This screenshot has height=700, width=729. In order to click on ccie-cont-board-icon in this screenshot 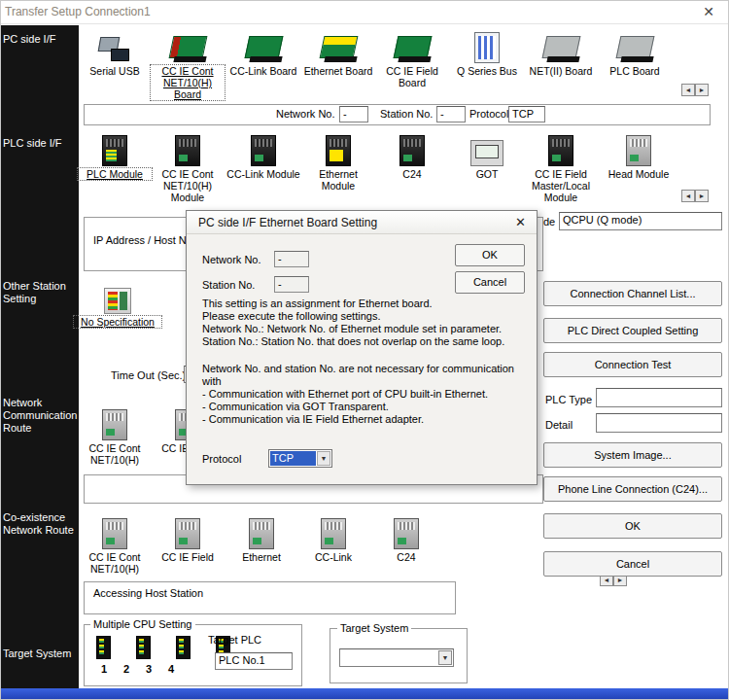, I will do `click(188, 49)`.